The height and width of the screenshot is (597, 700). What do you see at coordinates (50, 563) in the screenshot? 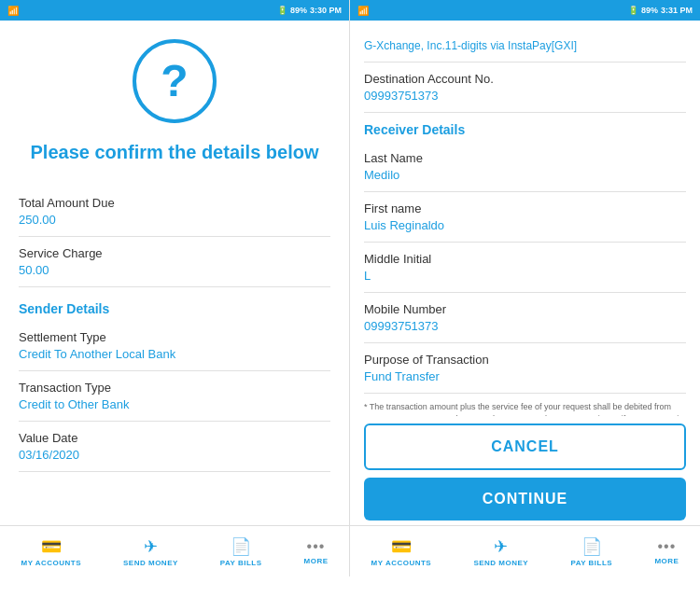
I see `my-accounts-label-left: MY ACCOUNTS` at bounding box center [50, 563].